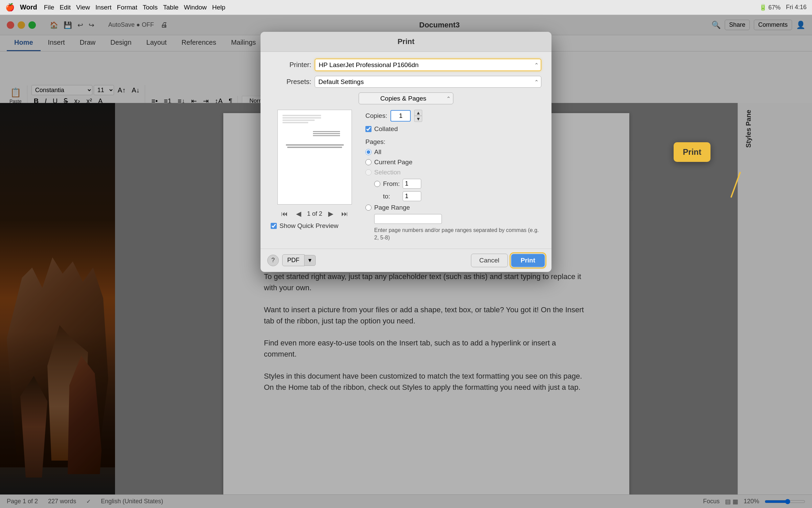  What do you see at coordinates (391, 184) in the screenshot?
I see `from-label: From:` at bounding box center [391, 184].